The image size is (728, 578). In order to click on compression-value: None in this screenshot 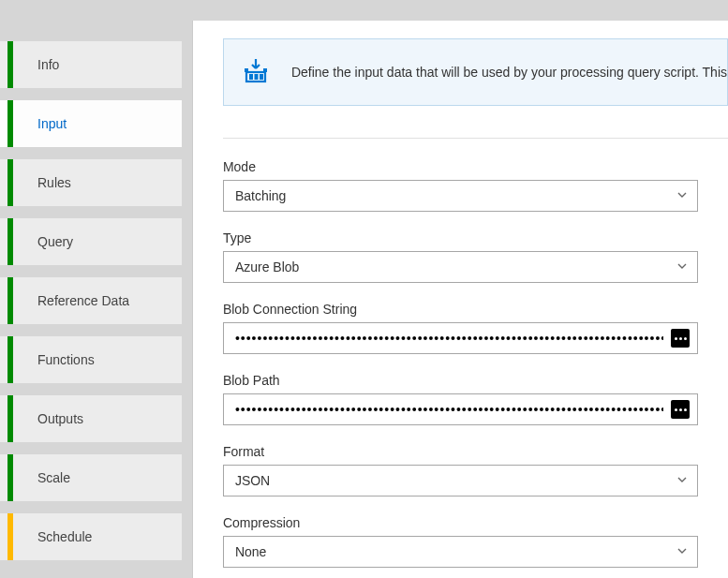, I will do `click(251, 552)`.